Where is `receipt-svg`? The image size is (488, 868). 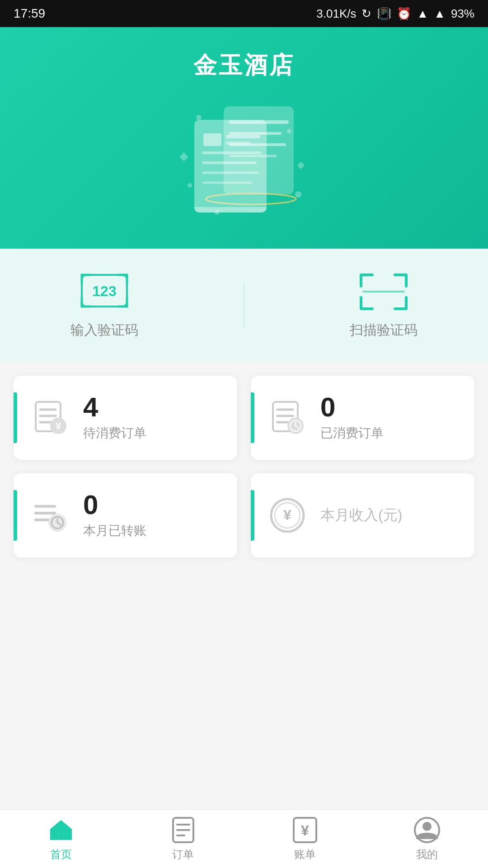
receipt-svg is located at coordinates (244, 163).